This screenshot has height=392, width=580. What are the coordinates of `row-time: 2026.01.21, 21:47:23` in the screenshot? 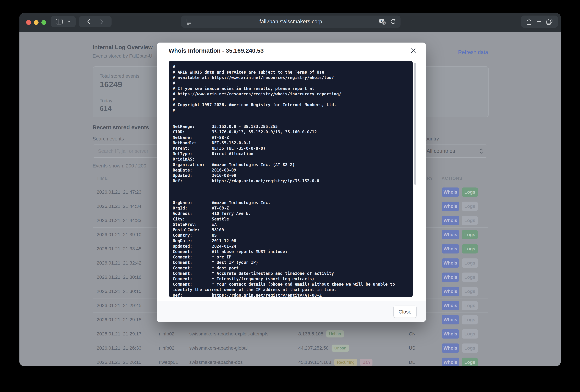 It's located at (119, 192).